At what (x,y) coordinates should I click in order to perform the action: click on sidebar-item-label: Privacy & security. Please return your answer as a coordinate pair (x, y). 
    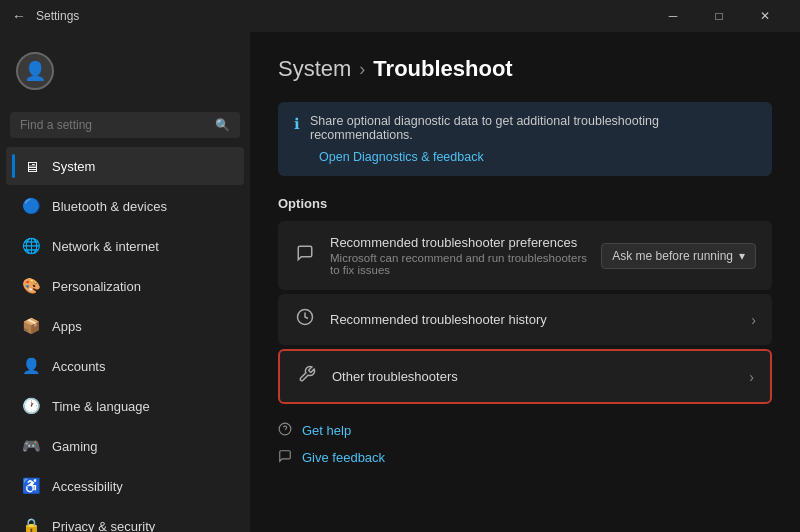
    Looking at the image, I should click on (104, 526).